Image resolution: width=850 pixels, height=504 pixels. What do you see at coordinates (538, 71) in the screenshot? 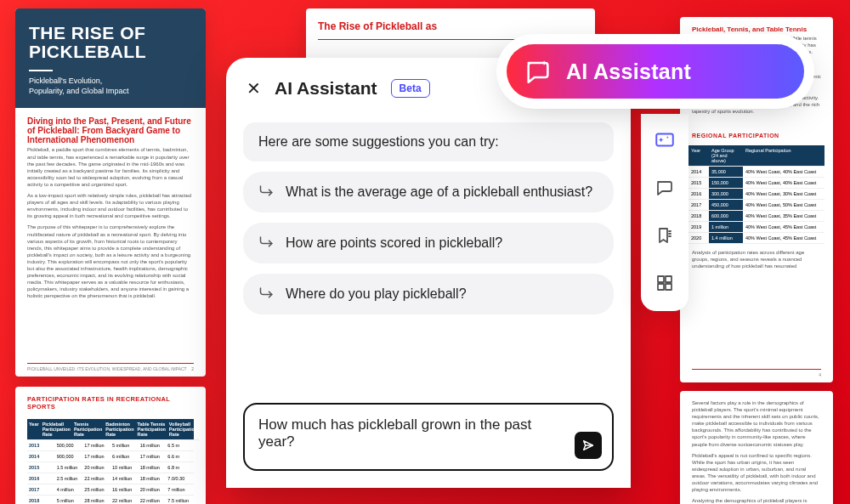
I see `chat-sparkle-icon` at bounding box center [538, 71].